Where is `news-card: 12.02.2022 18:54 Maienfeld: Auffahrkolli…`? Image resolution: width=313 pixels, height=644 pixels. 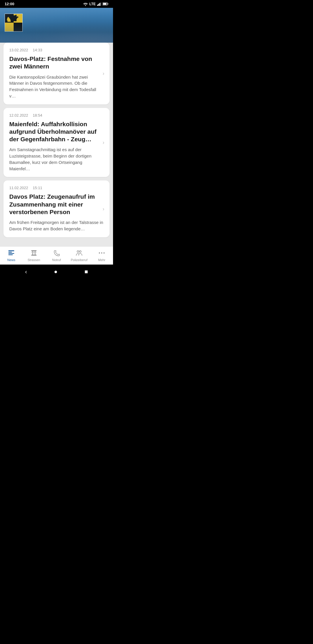 news-card: 12.02.2022 18:54 Maienfeld: Auffahrkolli… is located at coordinates (57, 143).